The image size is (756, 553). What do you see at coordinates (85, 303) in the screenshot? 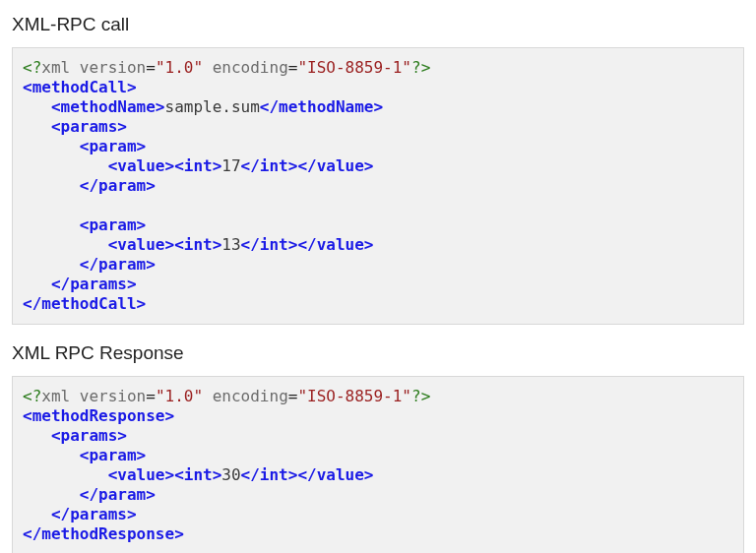
I see `tag-methodcall-close: </methodCall>` at bounding box center [85, 303].